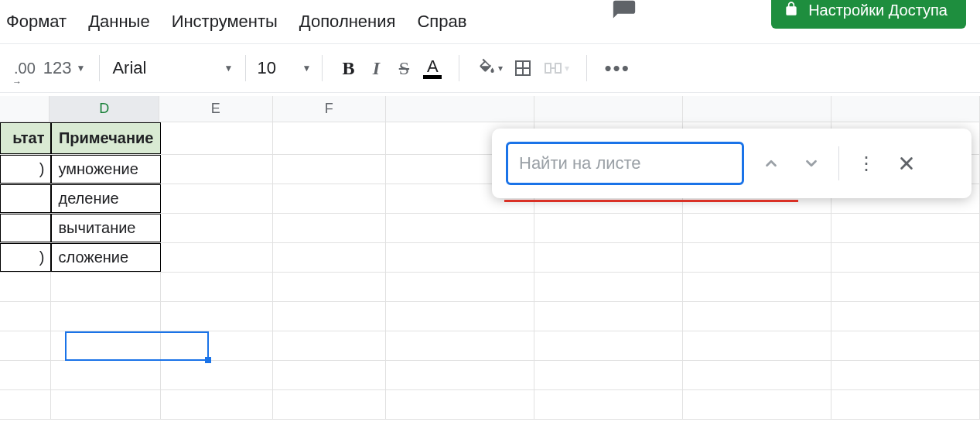 The width and height of the screenshot is (980, 422). I want to click on menu-format: Формат, so click(36, 22).